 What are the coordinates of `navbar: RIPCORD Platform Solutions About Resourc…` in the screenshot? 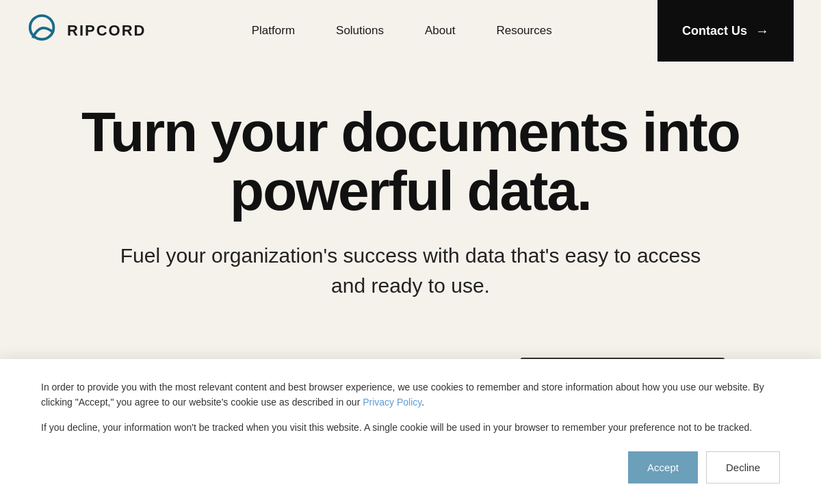 It's located at (410, 31).